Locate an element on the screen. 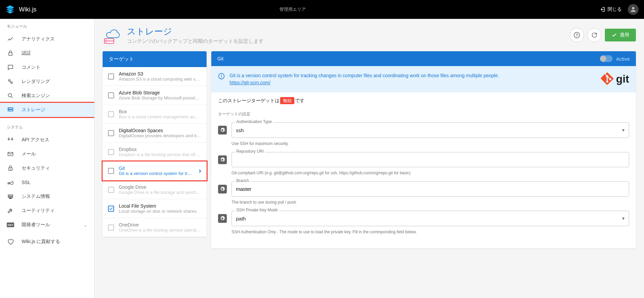 Image resolution: width=644 pixels, height=298 pixels. sidebar-section-system: システム is located at coordinates (47, 127).